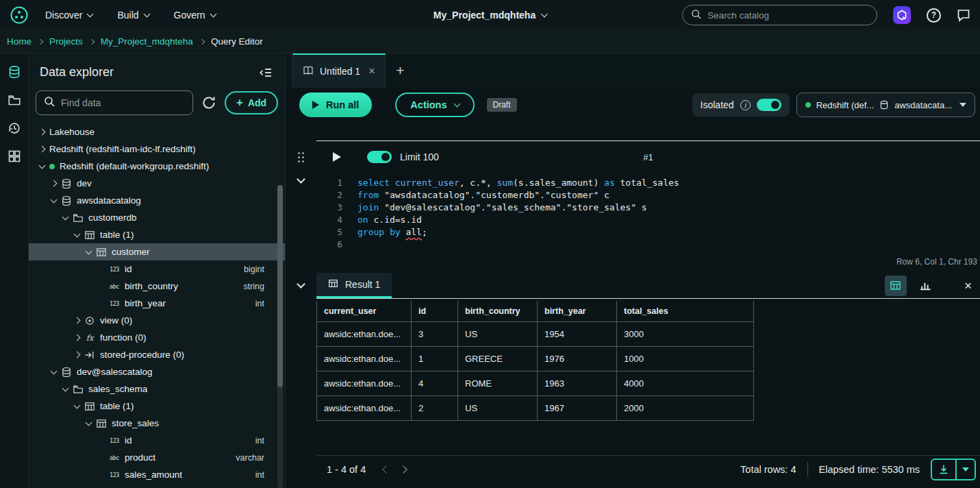 The image size is (980, 488). What do you see at coordinates (965, 469) in the screenshot?
I see `download-options-icon` at bounding box center [965, 469].